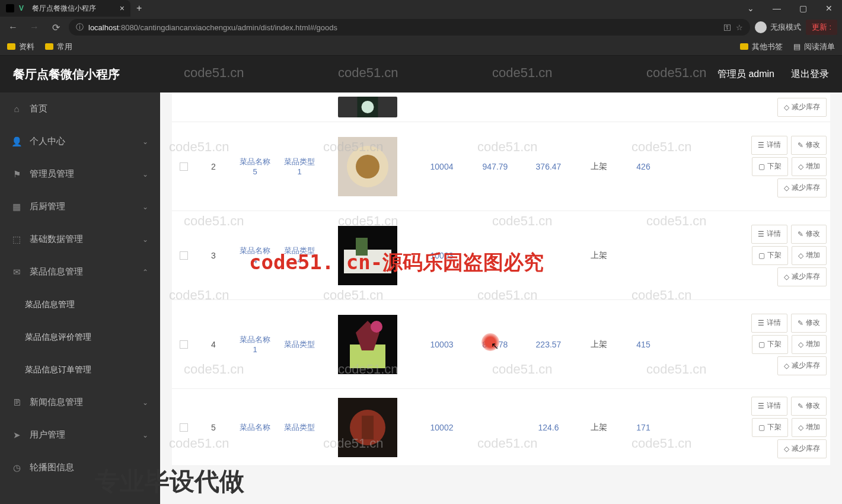 This screenshot has width=842, height=504. Describe the element at coordinates (17, 403) in the screenshot. I see `doc-icon: 🖹` at that location.